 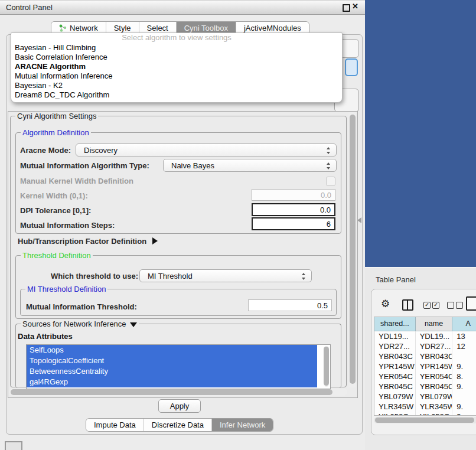 I want to click on mi-algorithm-type-label: Mutual Information Algorithm Type:, so click(x=85, y=165).